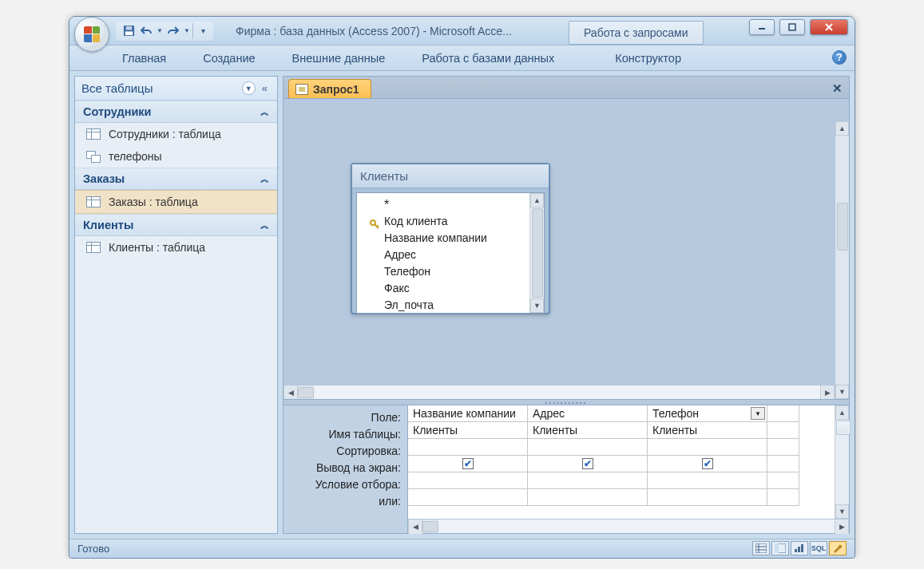 Image resolution: width=924 pixels, height=569 pixels. Describe the element at coordinates (819, 548) in the screenshot. I see `sql-view-icon: SQL` at that location.